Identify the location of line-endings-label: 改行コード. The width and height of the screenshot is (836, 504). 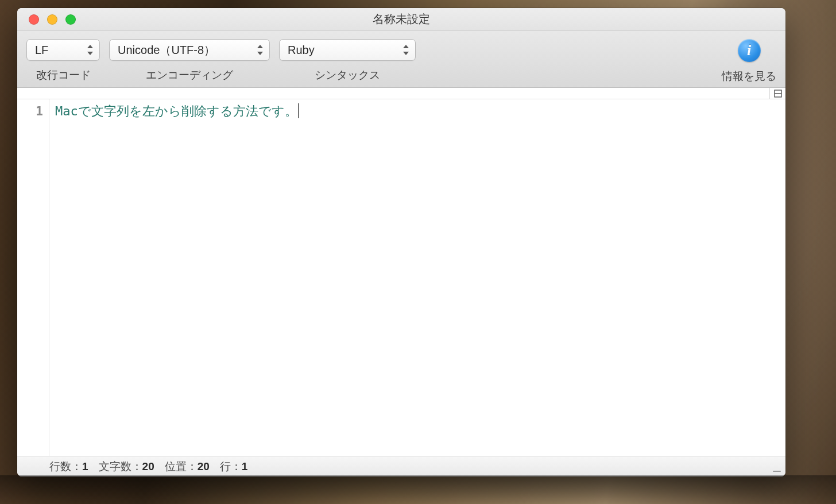
(63, 75).